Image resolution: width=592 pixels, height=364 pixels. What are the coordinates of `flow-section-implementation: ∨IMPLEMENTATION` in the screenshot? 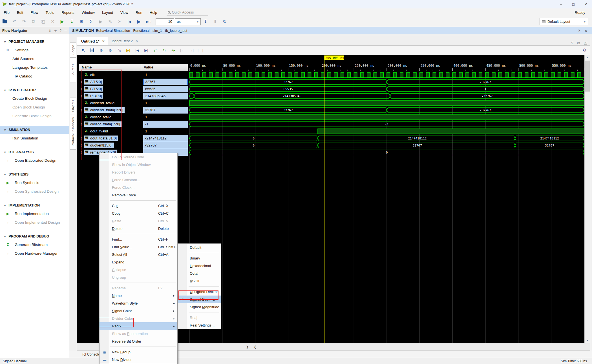 It's located at (34, 205).